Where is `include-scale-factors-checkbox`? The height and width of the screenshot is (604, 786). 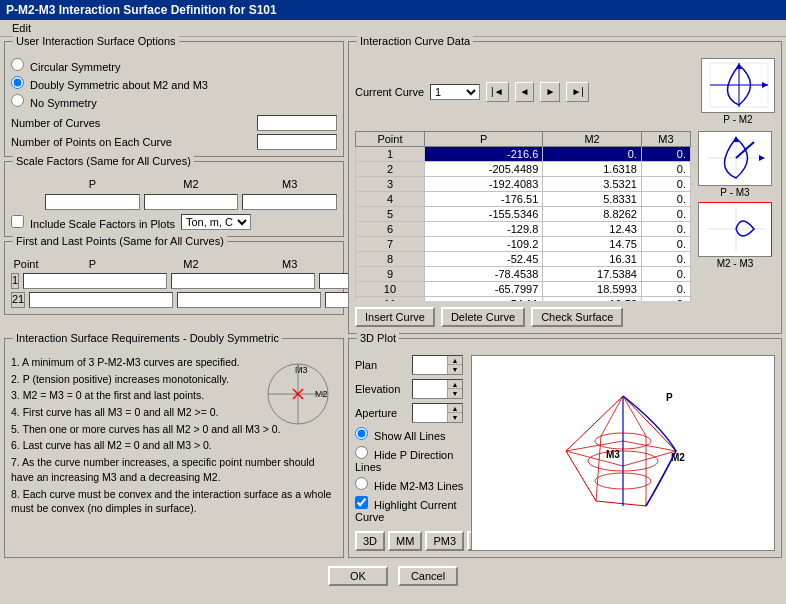
include-scale-factors-checkbox is located at coordinates (18, 222).